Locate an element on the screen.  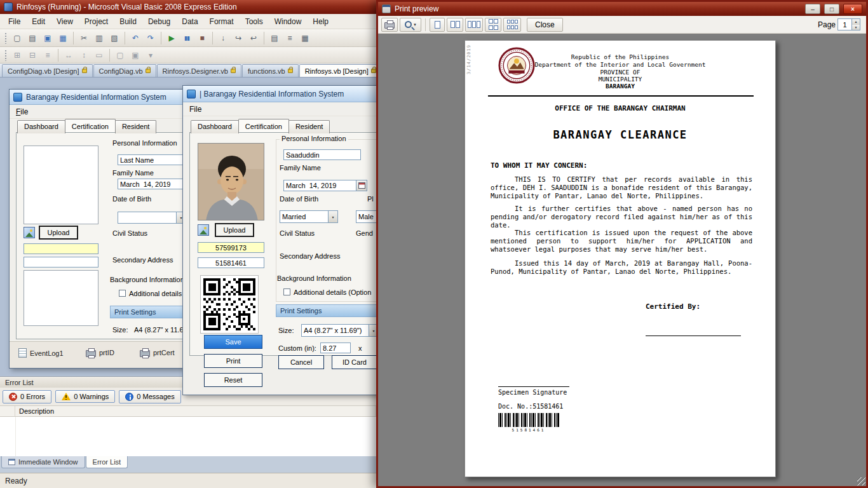
save-icon: ▣ is located at coordinates (48, 38).